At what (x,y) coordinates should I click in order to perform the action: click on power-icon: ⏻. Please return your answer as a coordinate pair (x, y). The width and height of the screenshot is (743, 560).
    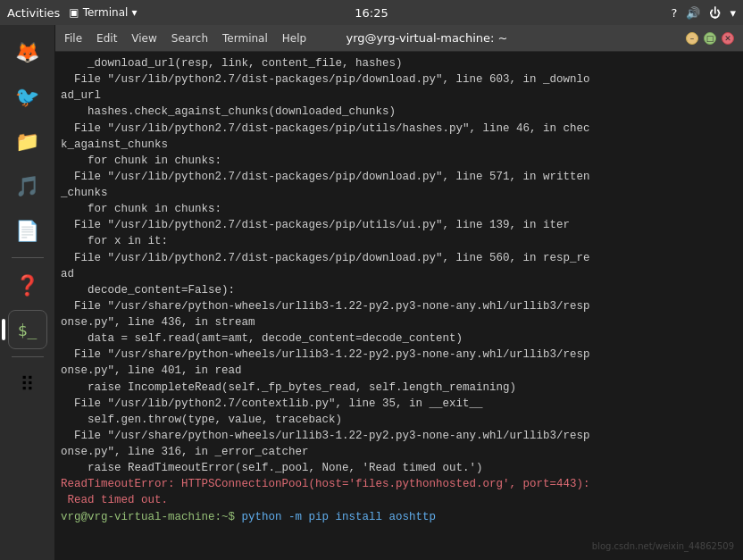
    Looking at the image, I should click on (714, 13).